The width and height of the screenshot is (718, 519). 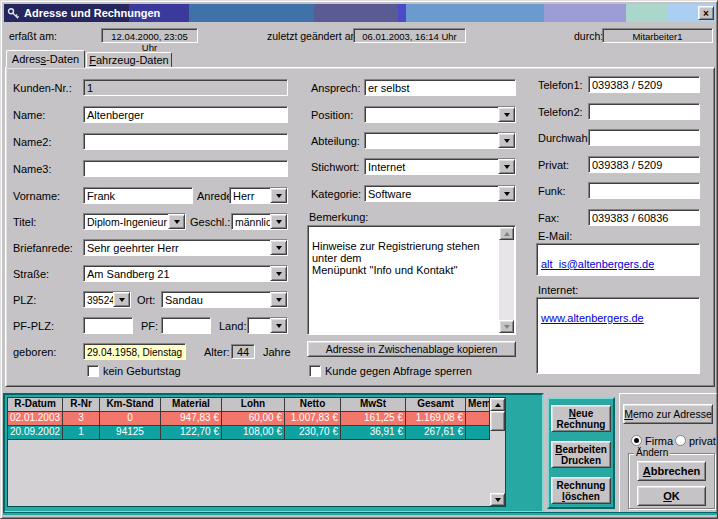 I want to click on tab-adress-daten: Adress-Daten, so click(x=46, y=59).